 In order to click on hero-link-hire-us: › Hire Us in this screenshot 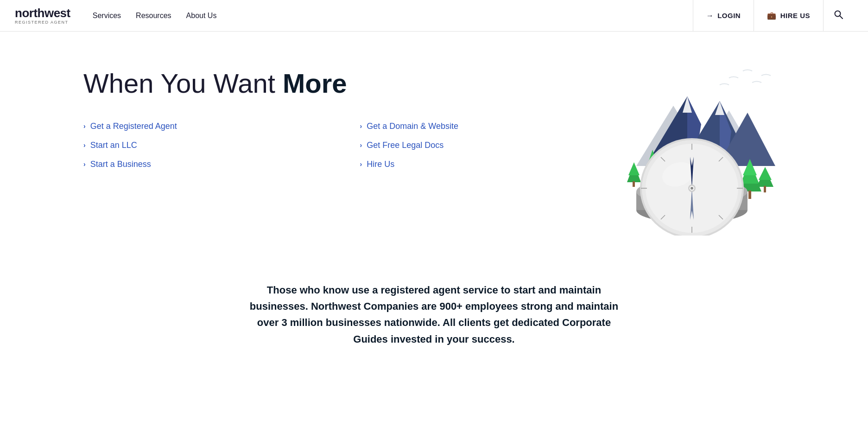, I will do `click(480, 164)`.